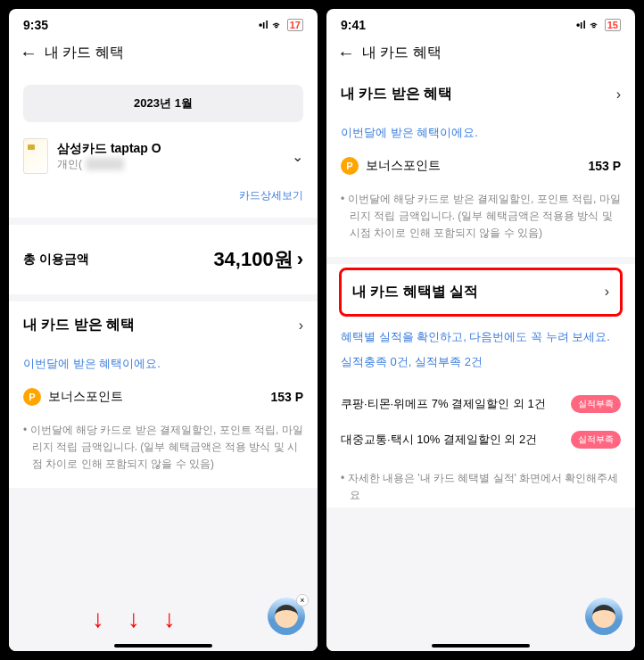 Image resolution: width=644 pixels, height=660 pixels. What do you see at coordinates (134, 619) in the screenshot?
I see `scroll-arrows-annotation: ↓ ↓ ↓` at bounding box center [134, 619].